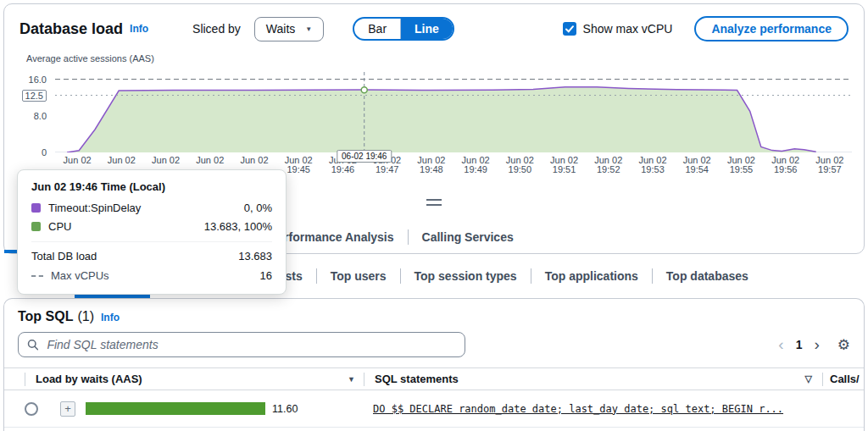 The width and height of the screenshot is (868, 431). Describe the element at coordinates (844, 345) in the screenshot. I see `gear-icon: ⚙` at that location.